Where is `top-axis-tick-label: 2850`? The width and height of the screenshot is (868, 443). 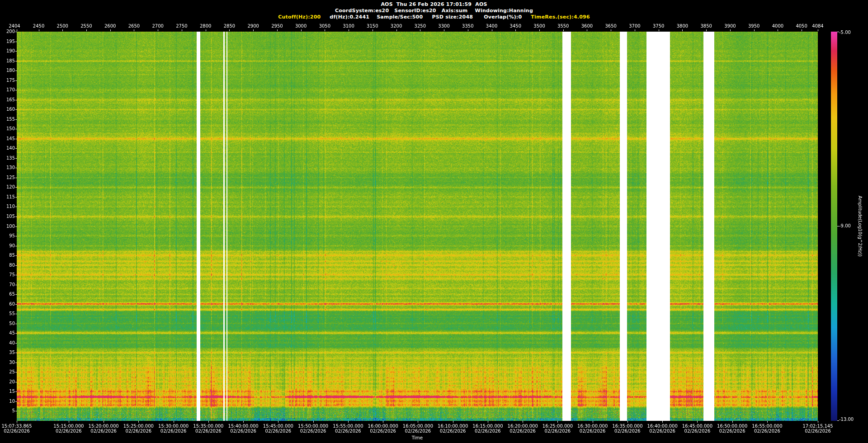
top-axis-tick-label: 2850 is located at coordinates (230, 26).